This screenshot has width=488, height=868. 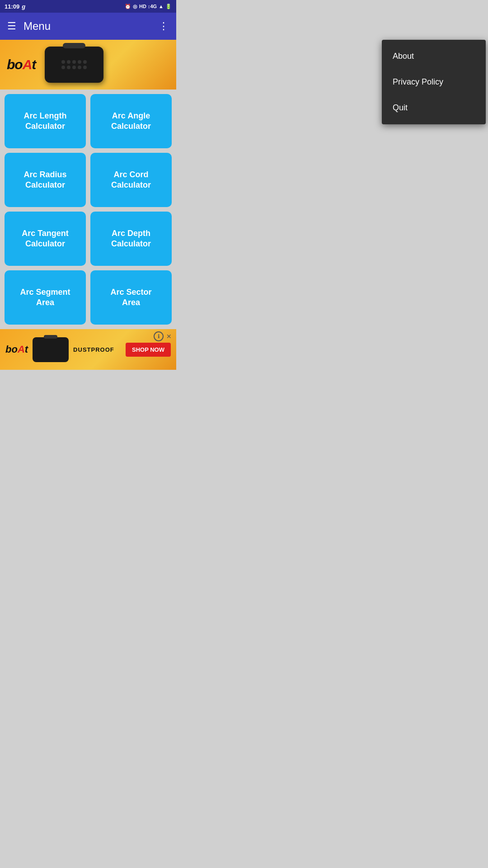 What do you see at coordinates (148, 6) in the screenshot?
I see `status-right: ⏰ ◎ HD ↕4G ▲ 🔋` at bounding box center [148, 6].